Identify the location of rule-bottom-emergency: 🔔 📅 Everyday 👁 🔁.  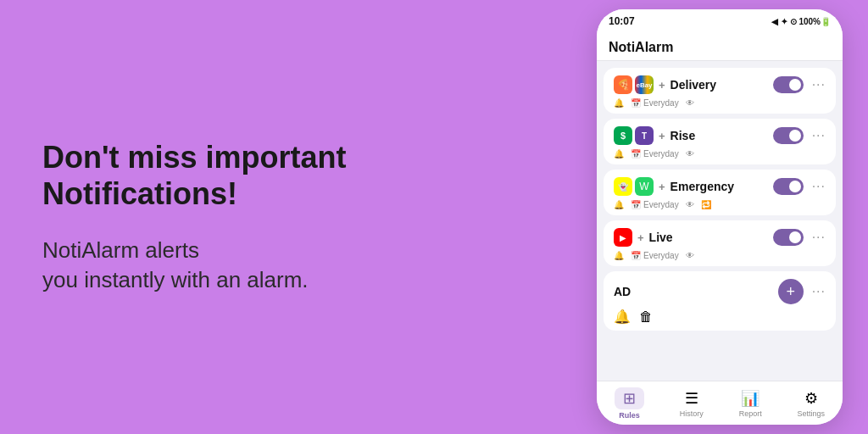
(720, 205).